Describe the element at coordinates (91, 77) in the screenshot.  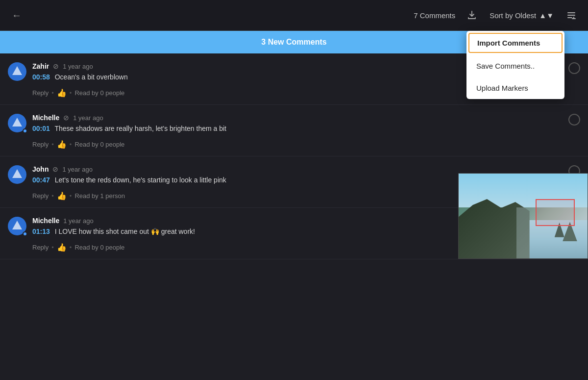
I see `comment-content: Ocean's a bit overblown` at that location.